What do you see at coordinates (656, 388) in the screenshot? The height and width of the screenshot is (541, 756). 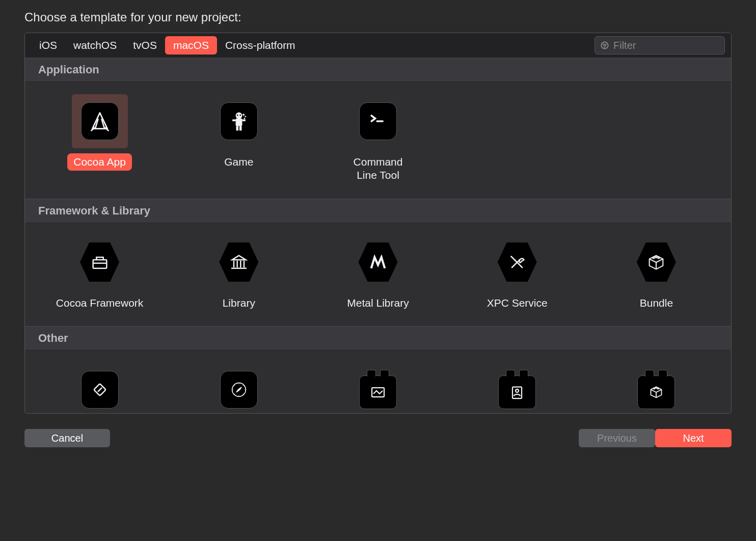 I see `kernel-icon` at bounding box center [656, 388].